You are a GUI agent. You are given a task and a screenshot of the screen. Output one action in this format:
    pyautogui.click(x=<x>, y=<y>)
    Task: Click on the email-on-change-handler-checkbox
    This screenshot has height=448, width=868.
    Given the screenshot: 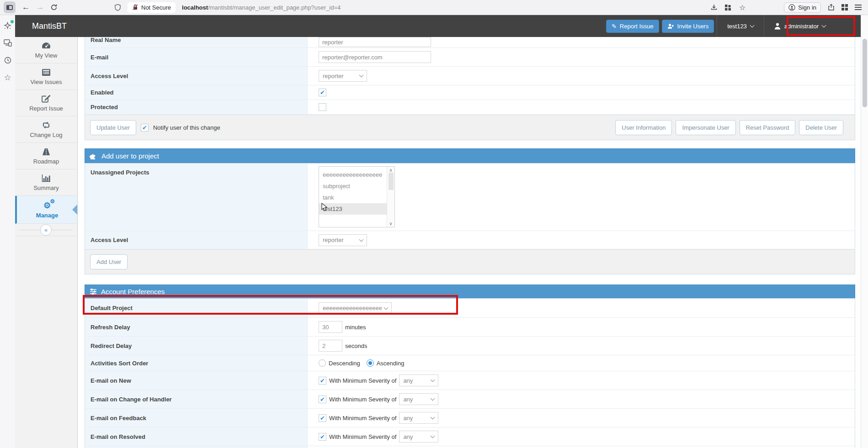 What is the action you would take?
    pyautogui.click(x=323, y=399)
    